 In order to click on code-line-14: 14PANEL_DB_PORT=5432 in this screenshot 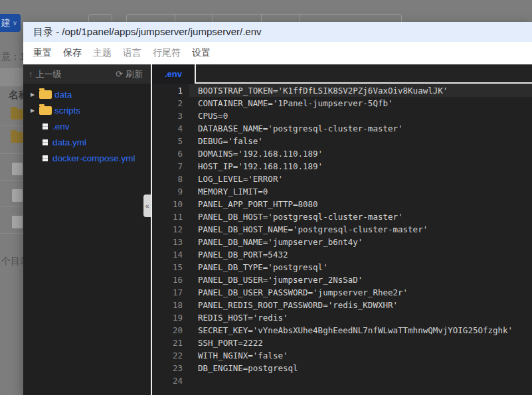, I will do `click(342, 255)`.